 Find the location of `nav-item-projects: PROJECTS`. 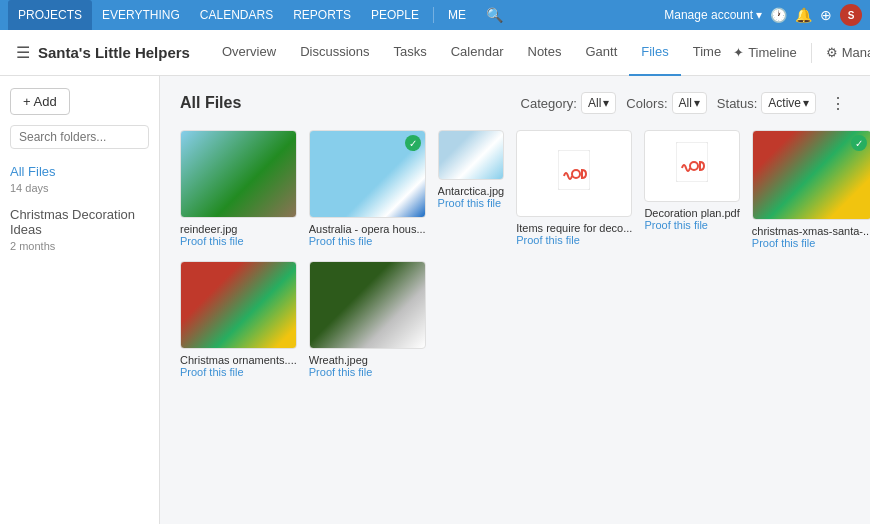

nav-item-projects: PROJECTS is located at coordinates (50, 15).